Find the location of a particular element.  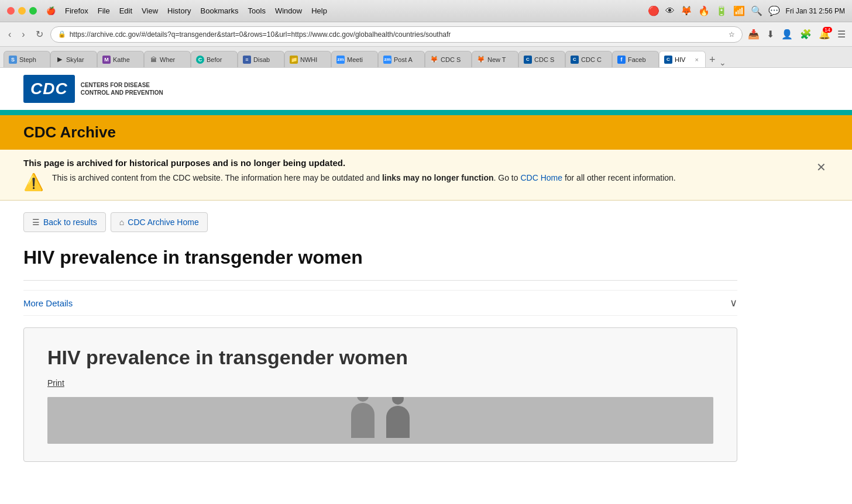

cdc-logo: CDC CENTERS FOR DISEASE CONTROL AND PREV… is located at coordinates (94, 89).